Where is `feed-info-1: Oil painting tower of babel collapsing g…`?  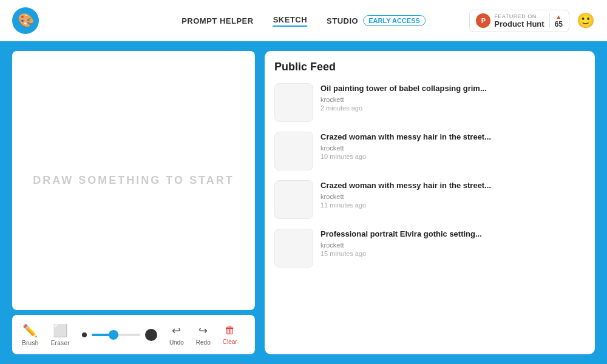 feed-info-1: Oil painting tower of babel collapsing g… is located at coordinates (453, 97).